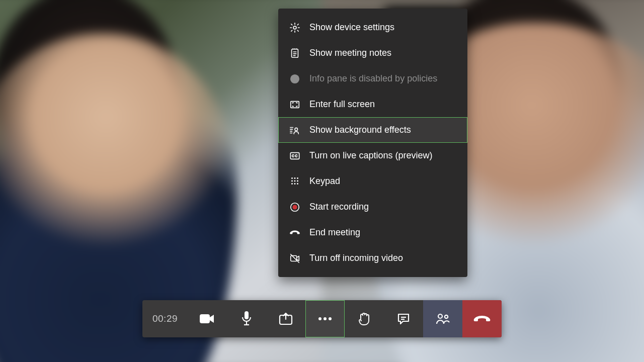  What do you see at coordinates (373, 258) in the screenshot?
I see `menu-item-incoming-video: Turn off incoming video` at bounding box center [373, 258].